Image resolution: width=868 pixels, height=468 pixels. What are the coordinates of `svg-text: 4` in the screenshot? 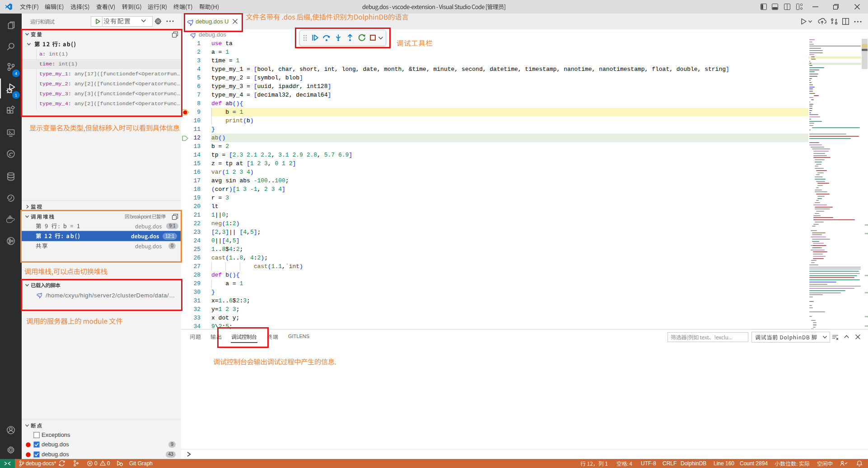 It's located at (16, 73).